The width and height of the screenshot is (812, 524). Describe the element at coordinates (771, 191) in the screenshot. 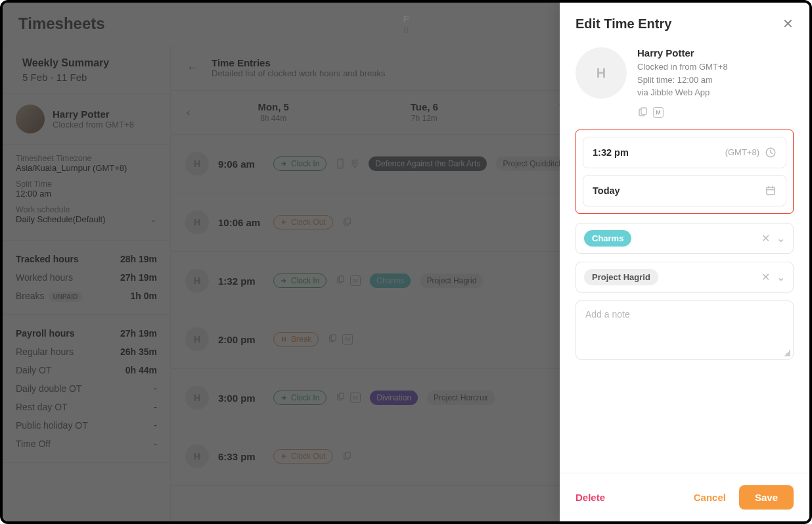

I see `calendar-icon` at that location.